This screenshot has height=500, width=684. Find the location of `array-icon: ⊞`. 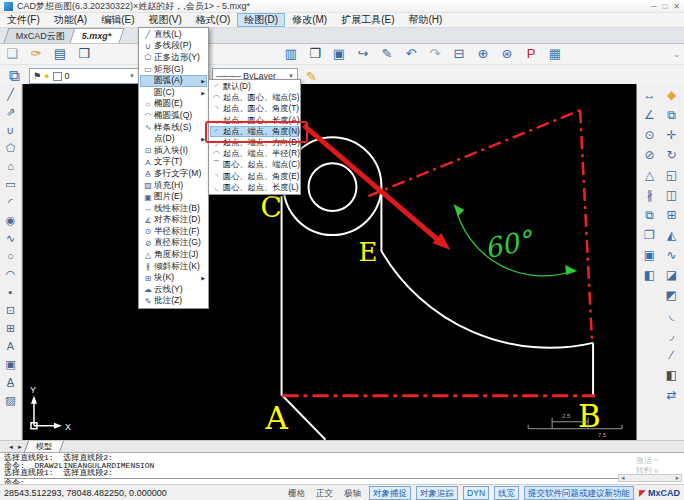

array-icon: ⊞ is located at coordinates (672, 216).